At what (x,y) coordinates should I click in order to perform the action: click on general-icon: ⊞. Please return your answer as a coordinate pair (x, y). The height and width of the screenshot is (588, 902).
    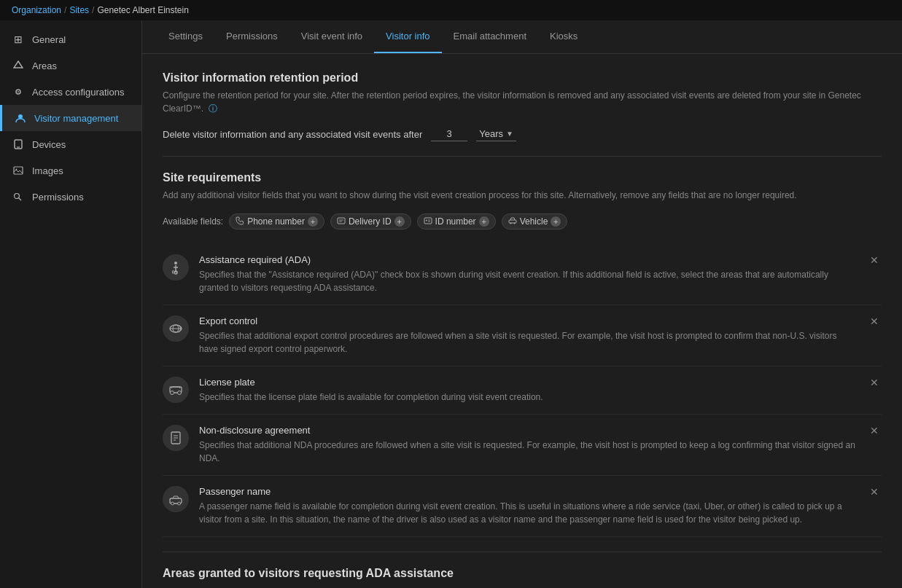
    Looking at the image, I should click on (18, 39).